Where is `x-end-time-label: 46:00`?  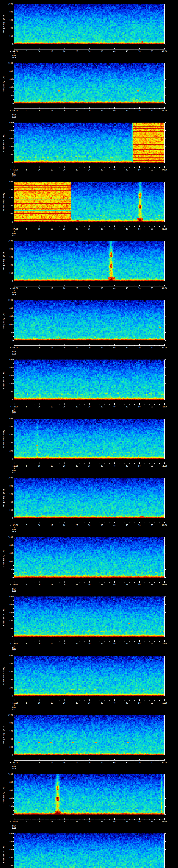 x-end-time-label: 46:00 is located at coordinates (165, 111).